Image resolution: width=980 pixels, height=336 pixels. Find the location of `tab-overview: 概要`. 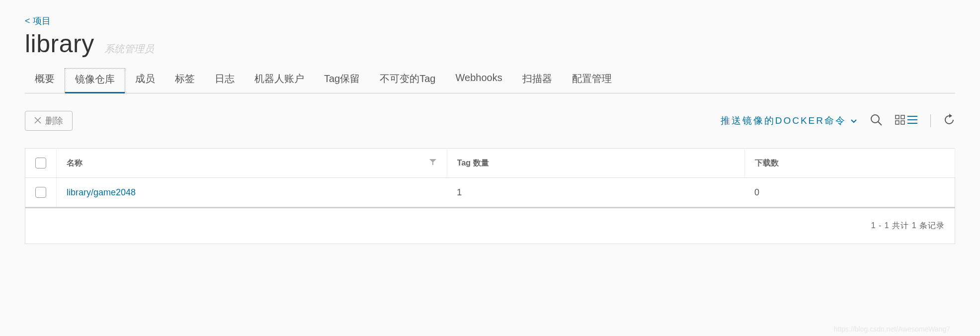

tab-overview: 概要 is located at coordinates (45, 81).